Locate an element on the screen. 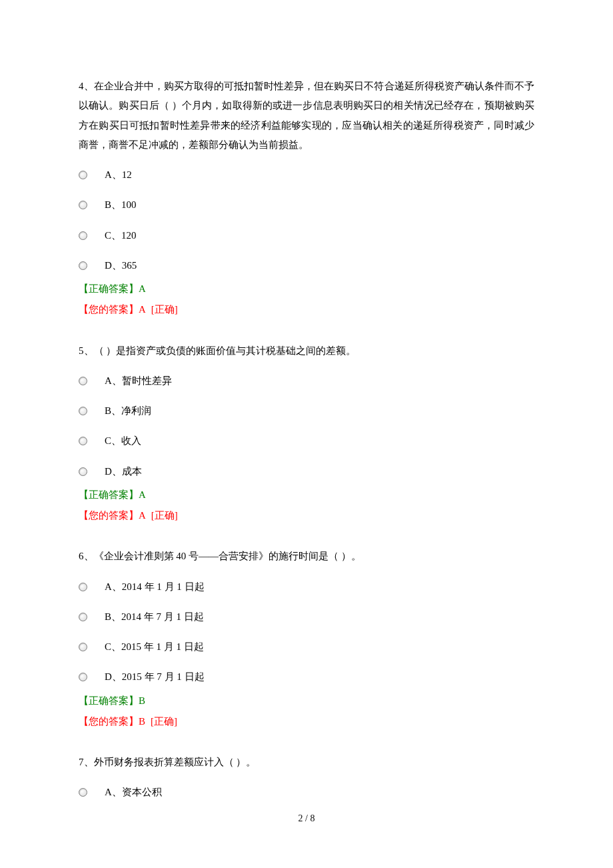 The width and height of the screenshot is (613, 868). correct-answer-value: B is located at coordinates (142, 701).